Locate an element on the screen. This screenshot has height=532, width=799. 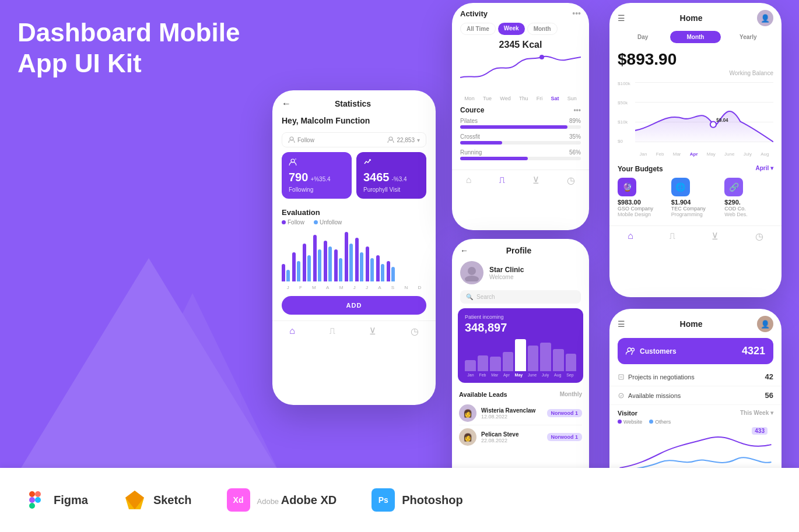
pilates-course: Pilates89% is located at coordinates (520, 124).